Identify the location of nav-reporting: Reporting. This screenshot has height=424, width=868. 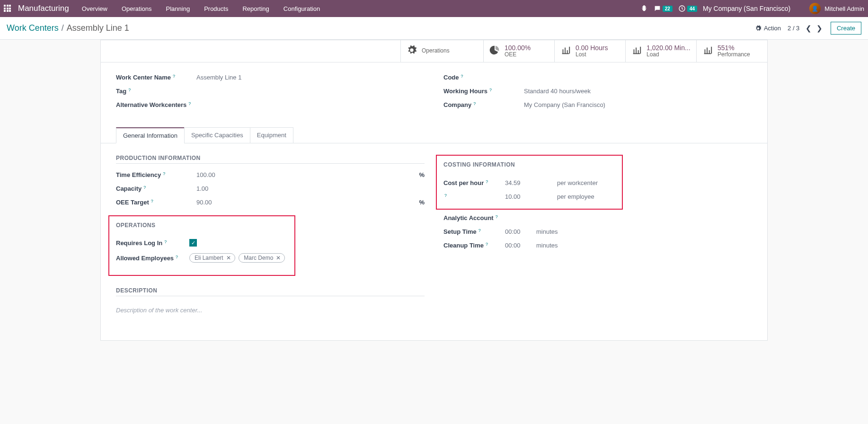
(256, 9).